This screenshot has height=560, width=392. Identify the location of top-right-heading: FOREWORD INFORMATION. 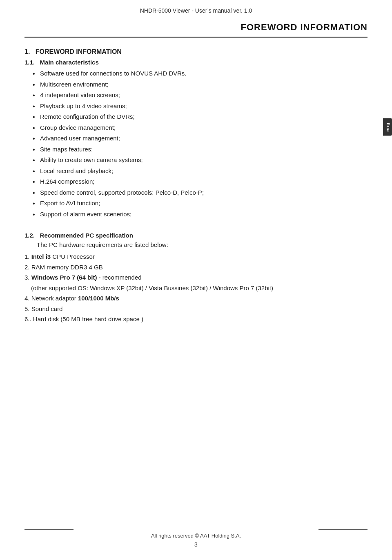
(304, 27).